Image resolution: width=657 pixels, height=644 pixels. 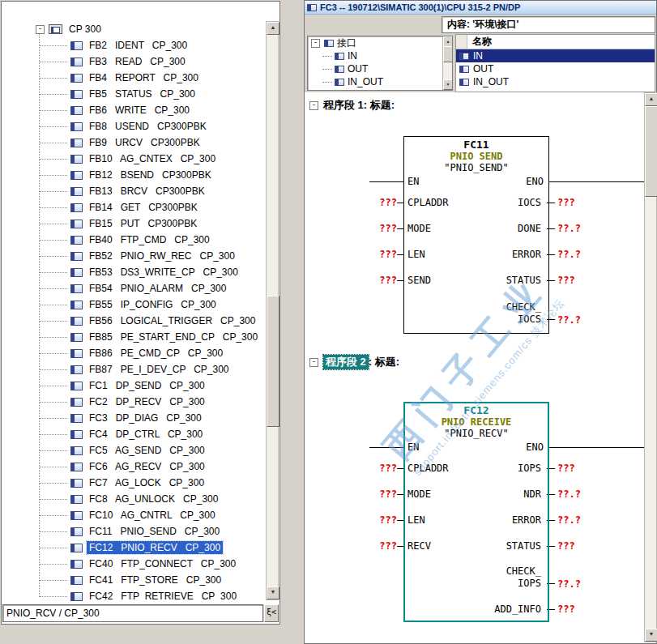 I want to click on tree-item: FB55 IP_CONFIG CP_300, so click(x=133, y=305).